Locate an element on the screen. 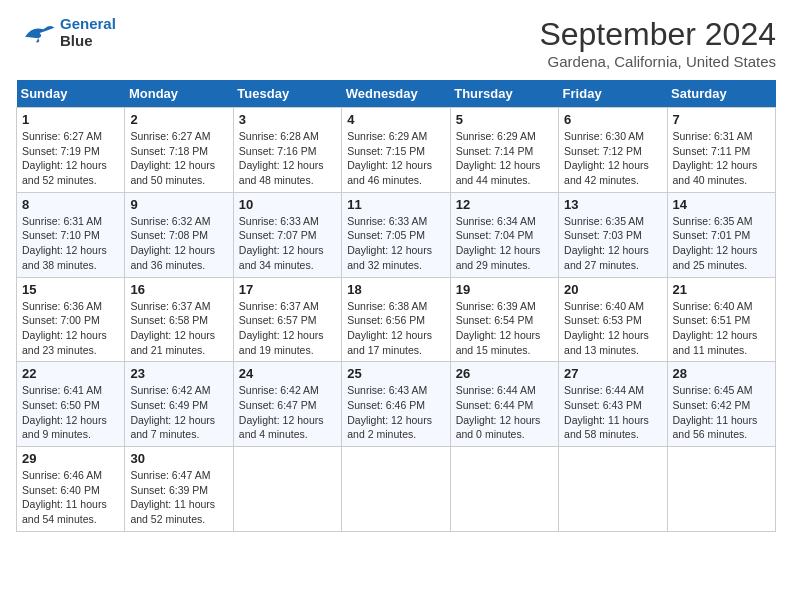  day-info: Sunrise: 6:34 AM Sunset: 7:04 PM Dayligh… is located at coordinates (504, 244).